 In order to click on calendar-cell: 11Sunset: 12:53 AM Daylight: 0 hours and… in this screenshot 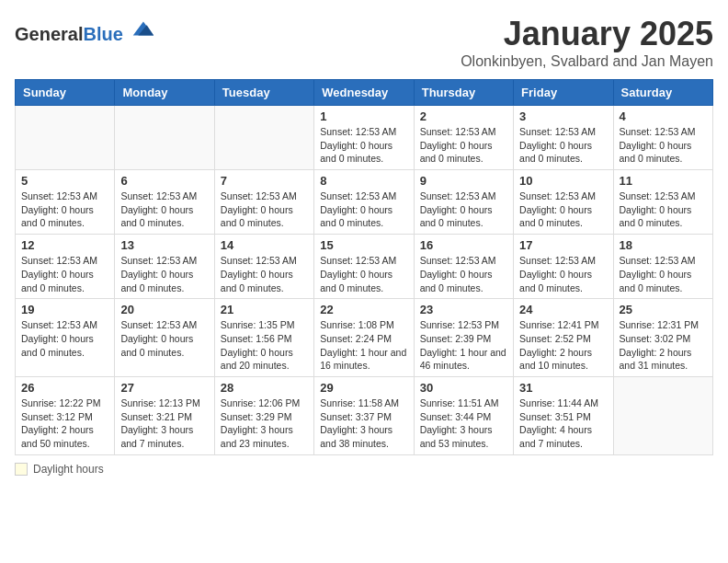, I will do `click(663, 202)`.